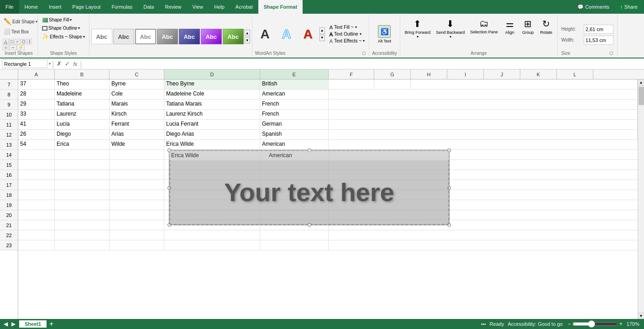  I want to click on cell-e13: American, so click(294, 144).